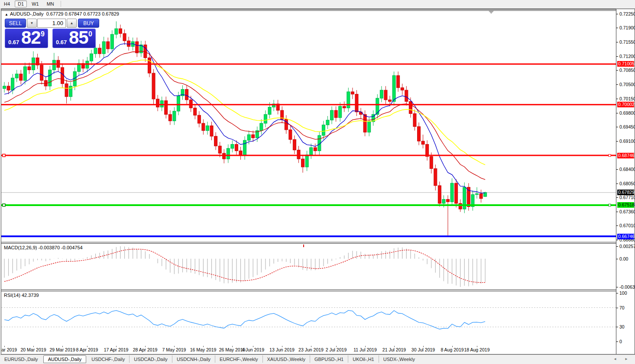  I want to click on hline-price-label: 0.66746, so click(625, 236).